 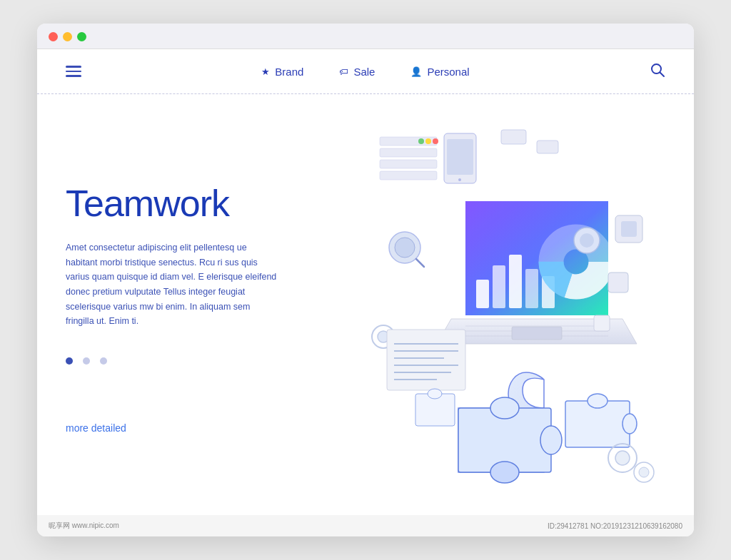 I want to click on dot-green, so click(x=81, y=37).